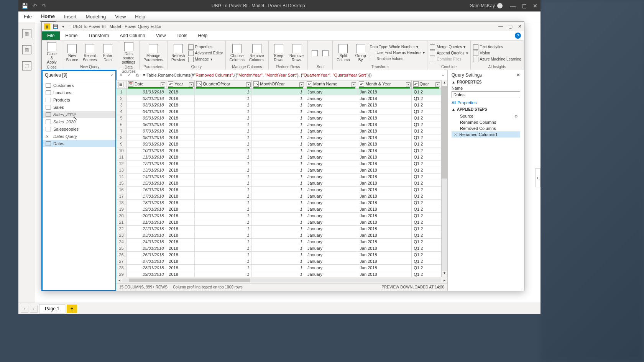 Image resolution: width=644 pixels, height=362 pixels. I want to click on cell: 29/01/2018, so click(146, 274).